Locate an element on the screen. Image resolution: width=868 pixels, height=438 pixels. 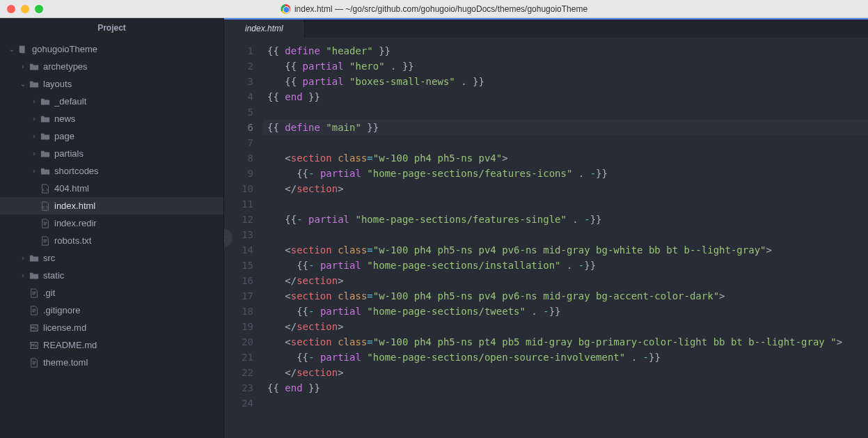
line-number: 24 is located at coordinates (239, 403).